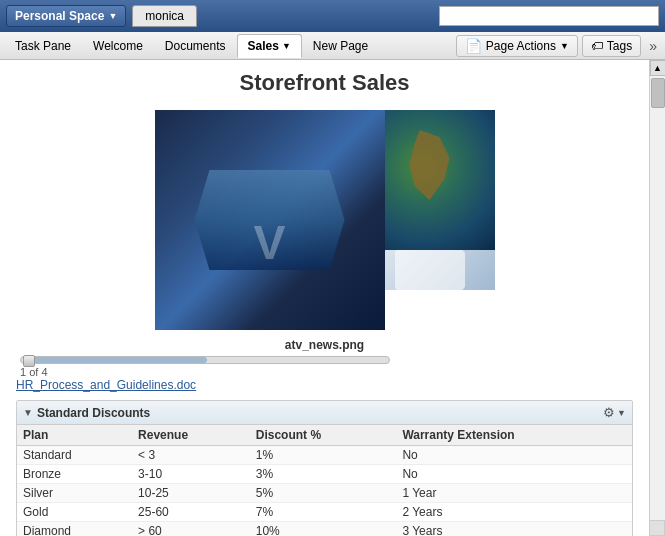 The width and height of the screenshot is (665, 536). I want to click on user-tab: monica, so click(164, 16).